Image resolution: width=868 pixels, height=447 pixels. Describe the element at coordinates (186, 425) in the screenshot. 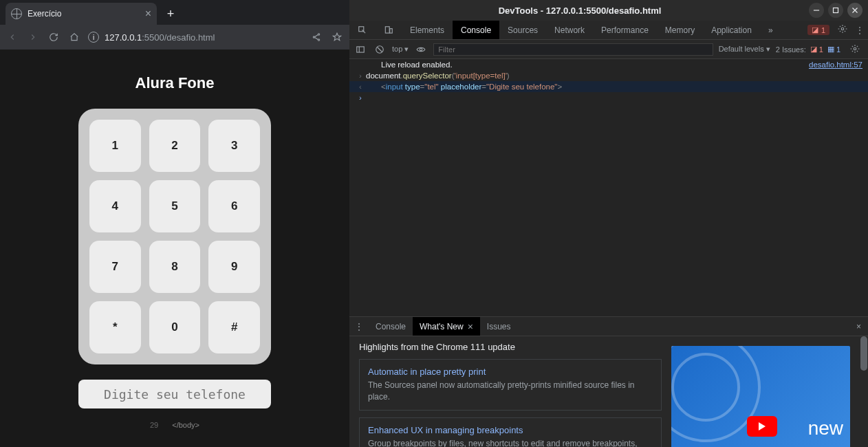

I see `line-text: </body>` at that location.